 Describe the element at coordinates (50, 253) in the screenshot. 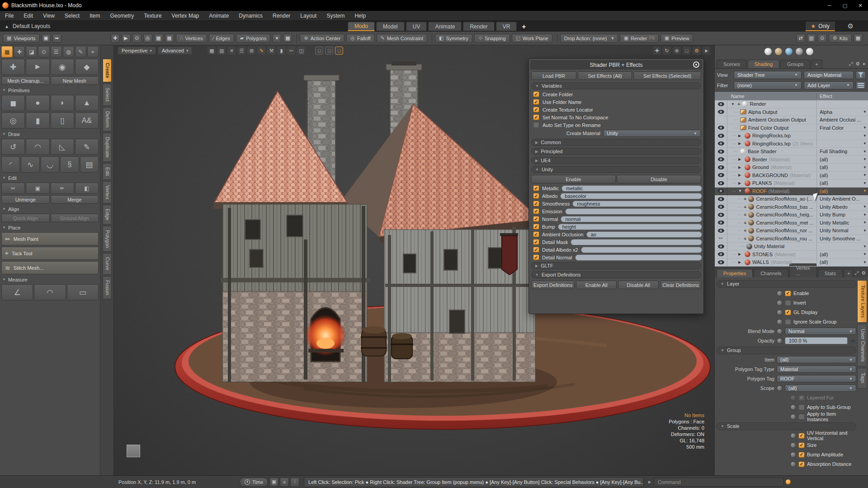

I see `tack-tool-button: ⌖ Tack Tool` at that location.